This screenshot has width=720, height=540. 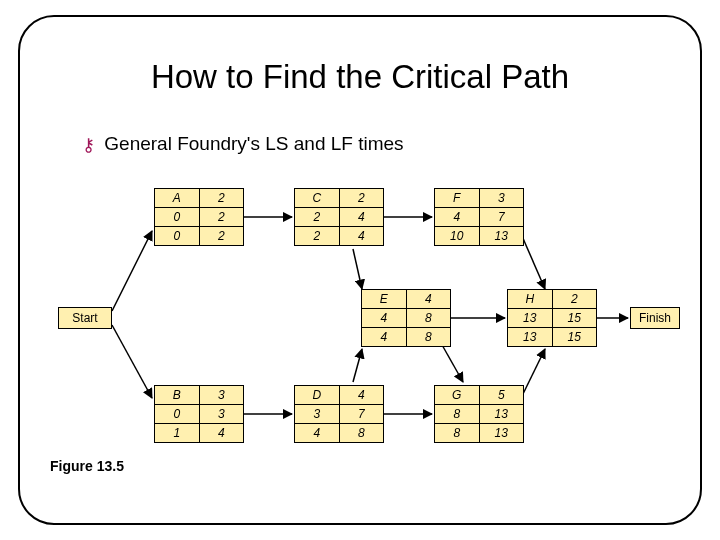 I want to click on activity-name: F, so click(x=458, y=198).